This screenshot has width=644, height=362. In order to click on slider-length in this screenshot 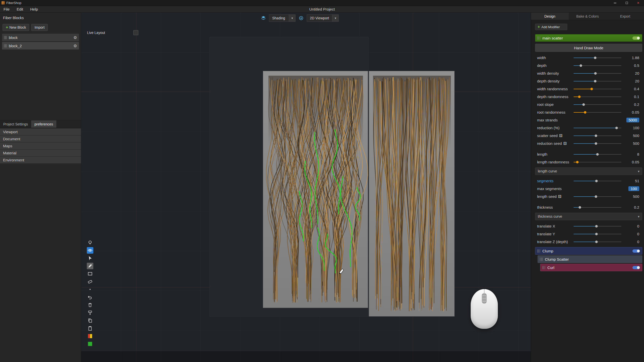, I will do `click(597, 154)`.